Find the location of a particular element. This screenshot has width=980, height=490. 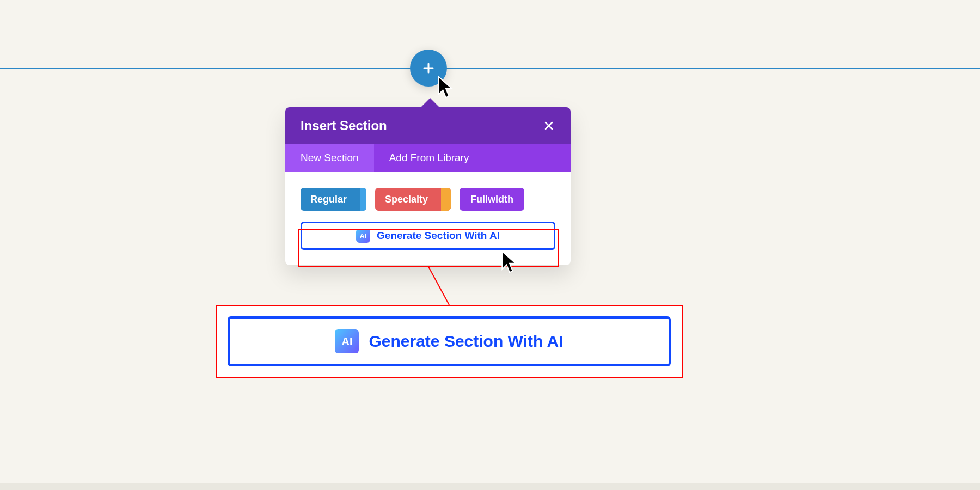

fullwidth-section-label: Fullwidth is located at coordinates (492, 199).